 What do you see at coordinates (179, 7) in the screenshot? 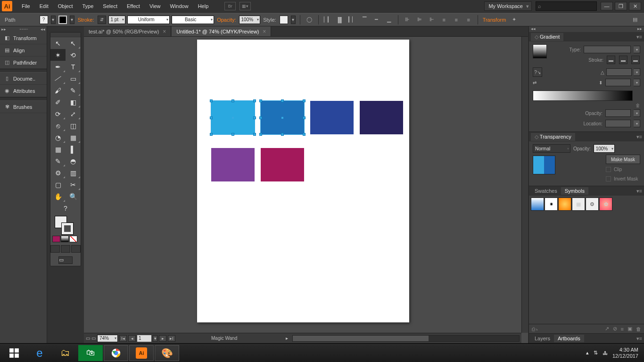
I see `menu-window: Window` at bounding box center [179, 7].